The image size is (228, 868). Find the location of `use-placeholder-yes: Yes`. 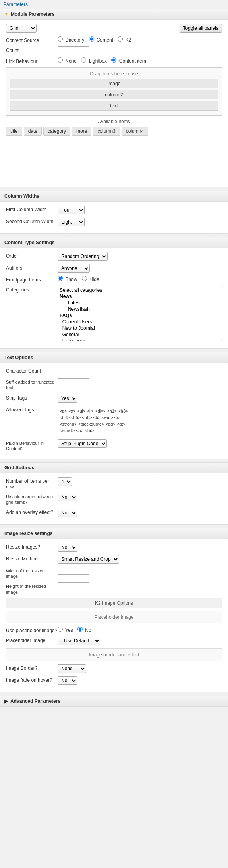

use-placeholder-yes: Yes is located at coordinates (66, 630).